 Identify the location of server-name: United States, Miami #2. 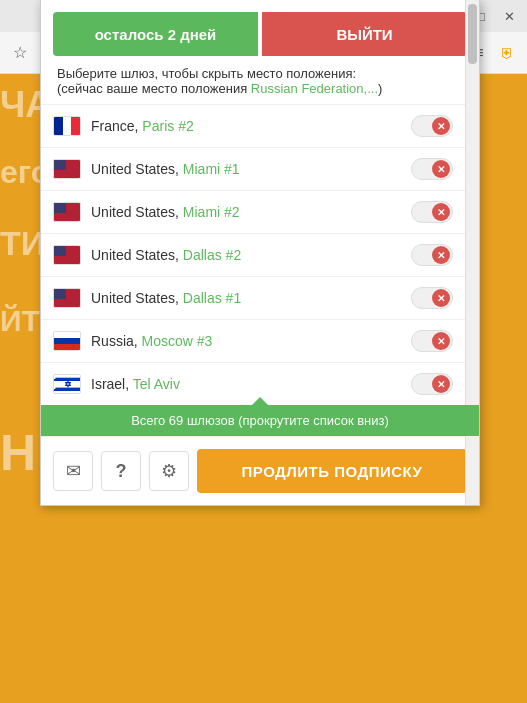
(246, 212).